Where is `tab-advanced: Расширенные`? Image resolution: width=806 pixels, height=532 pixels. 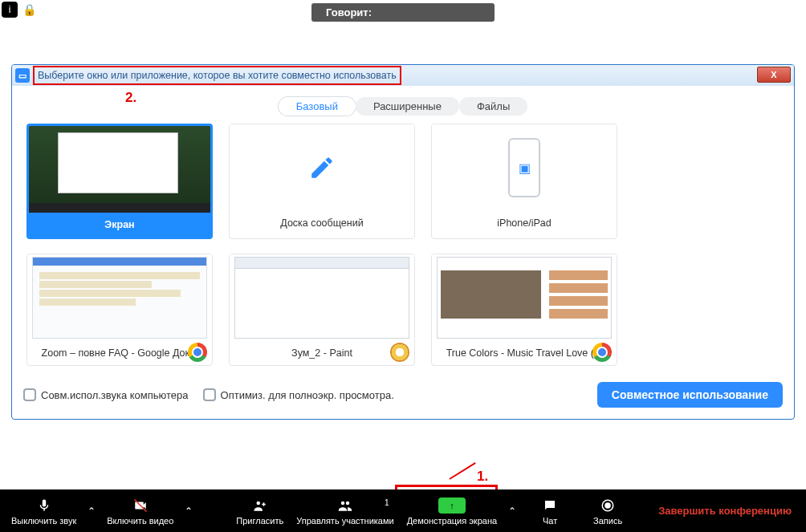
tab-advanced: Расширенные is located at coordinates (408, 106).